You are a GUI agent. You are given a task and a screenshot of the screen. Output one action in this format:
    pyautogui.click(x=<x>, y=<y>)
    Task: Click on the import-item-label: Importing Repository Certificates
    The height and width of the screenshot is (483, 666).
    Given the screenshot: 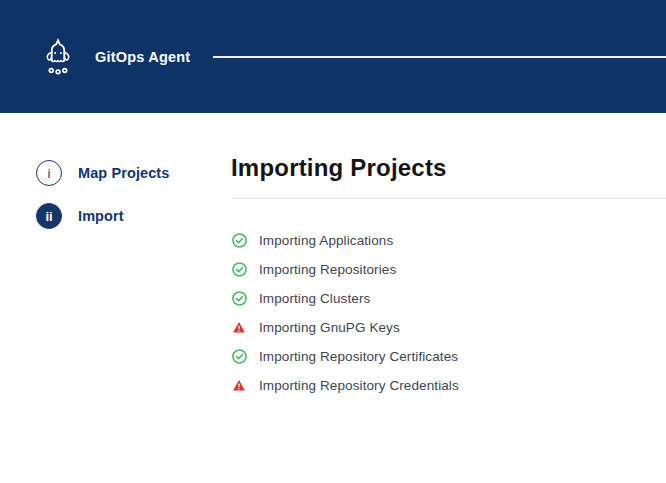 What is the action you would take?
    pyautogui.click(x=358, y=356)
    